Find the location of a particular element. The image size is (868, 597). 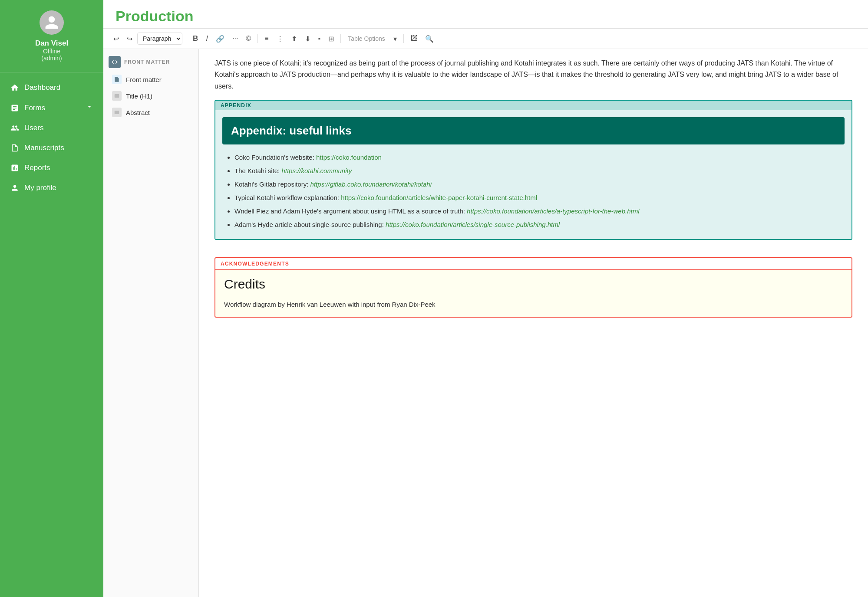

intro-paragraph: JATS is one piece of Kotahi; it's recogn… is located at coordinates (533, 75).